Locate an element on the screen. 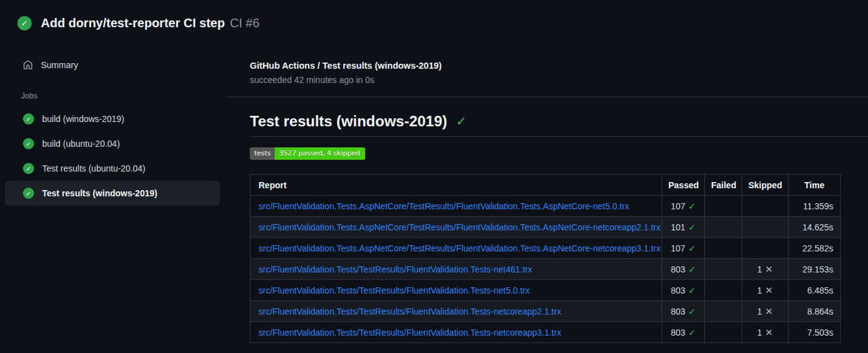 The width and height of the screenshot is (868, 353). run-title: Add dorny/test-reporter CI step is located at coordinates (133, 24).